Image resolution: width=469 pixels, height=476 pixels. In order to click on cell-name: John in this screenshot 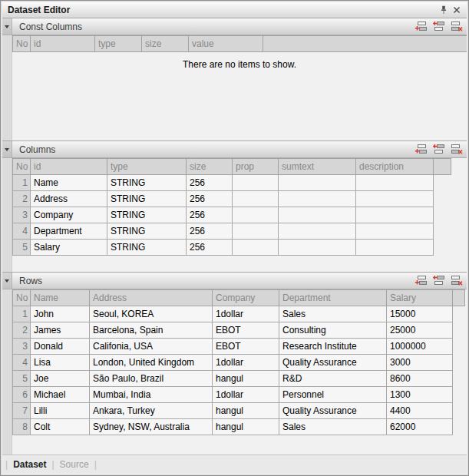, I will do `click(60, 315)`.